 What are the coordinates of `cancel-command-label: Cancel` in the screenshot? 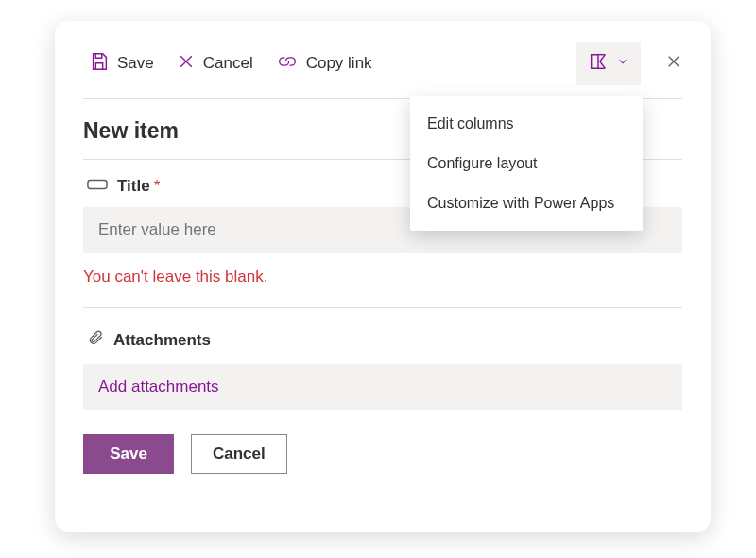 It's located at (229, 63).